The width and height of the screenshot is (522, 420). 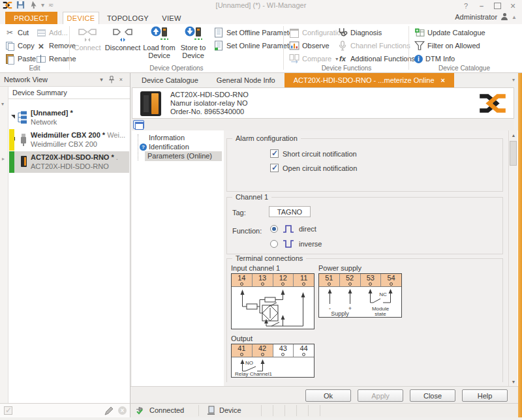 What do you see at coordinates (111, 80) in the screenshot?
I see `pin-icon` at bounding box center [111, 80].